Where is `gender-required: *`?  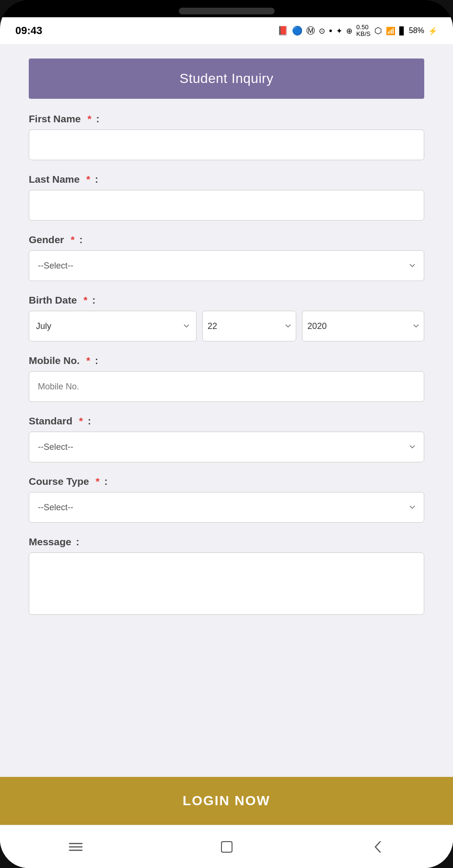 gender-required: * is located at coordinates (72, 240).